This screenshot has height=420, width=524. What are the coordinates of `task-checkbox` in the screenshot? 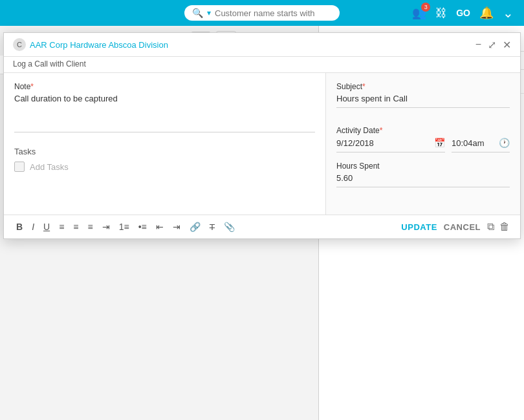 It's located at (19, 167).